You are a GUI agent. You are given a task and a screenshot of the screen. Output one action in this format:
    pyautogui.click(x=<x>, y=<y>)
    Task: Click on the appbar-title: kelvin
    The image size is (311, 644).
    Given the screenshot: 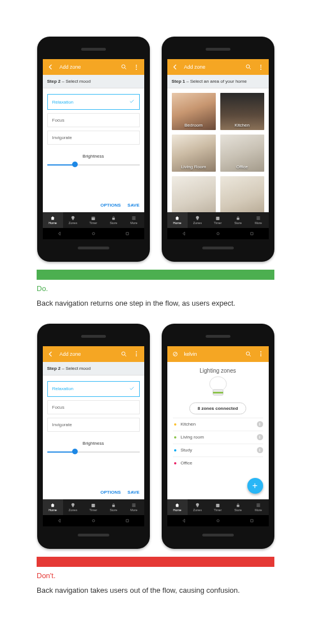 What is the action you would take?
    pyautogui.click(x=212, y=354)
    